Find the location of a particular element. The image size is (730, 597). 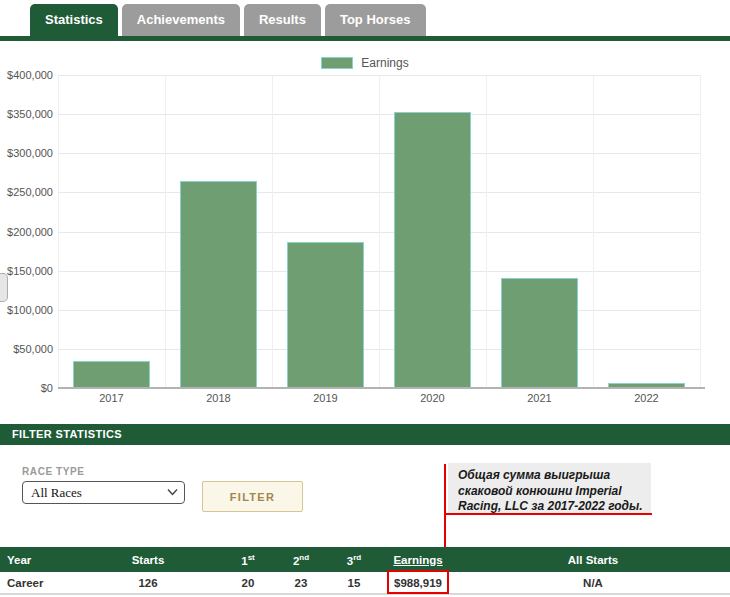

y-tick-label: $400,000 is located at coordinates (26, 75).